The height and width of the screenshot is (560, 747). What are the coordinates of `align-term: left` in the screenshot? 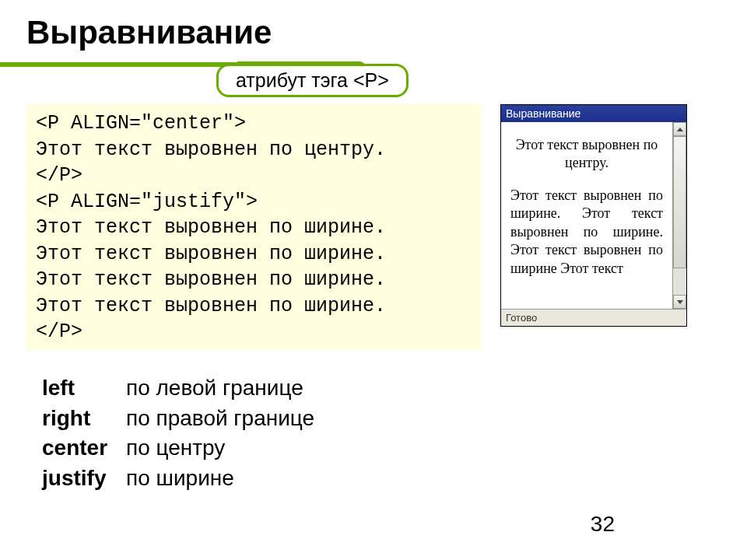 It's located at (84, 389).